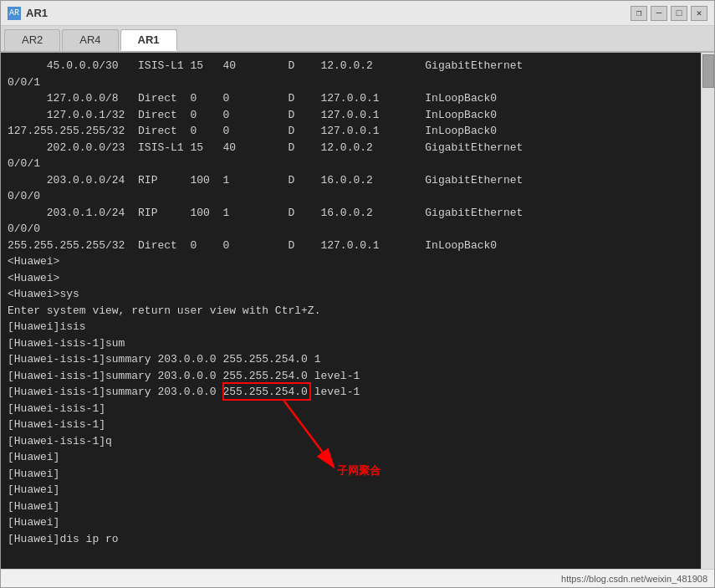  What do you see at coordinates (351, 148) in the screenshot?
I see `terminal-line: 202.0.0.0/23 ISIS-L1 15 40 D 12.0.0.2 Gi…` at bounding box center [351, 148].